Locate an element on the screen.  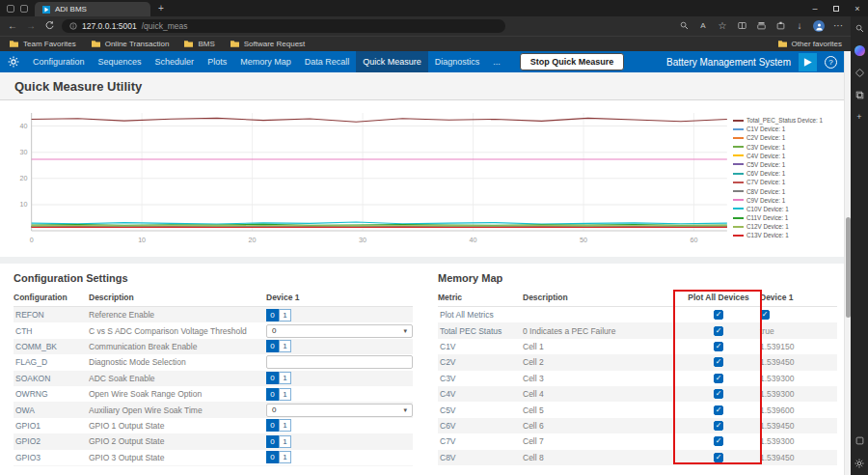
select-cth: 0▾ is located at coordinates (339, 331).